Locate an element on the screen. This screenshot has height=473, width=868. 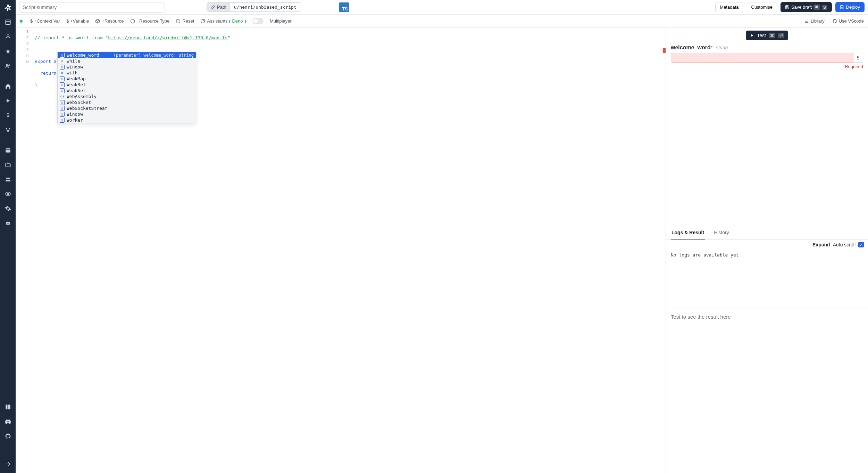
autocomplete-popup: ◎welcome_word(parameter) welcome_word: s… is located at coordinates (127, 88).